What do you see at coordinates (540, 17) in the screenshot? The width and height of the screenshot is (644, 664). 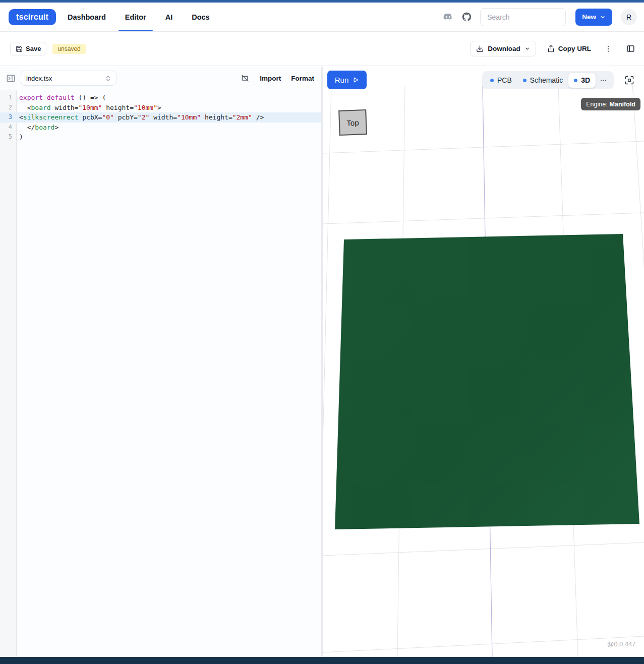 I see `navbar-right: New R` at bounding box center [540, 17].